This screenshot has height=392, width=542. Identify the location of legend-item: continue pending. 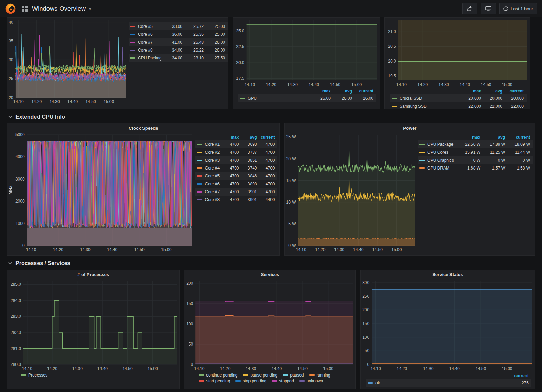
(218, 375).